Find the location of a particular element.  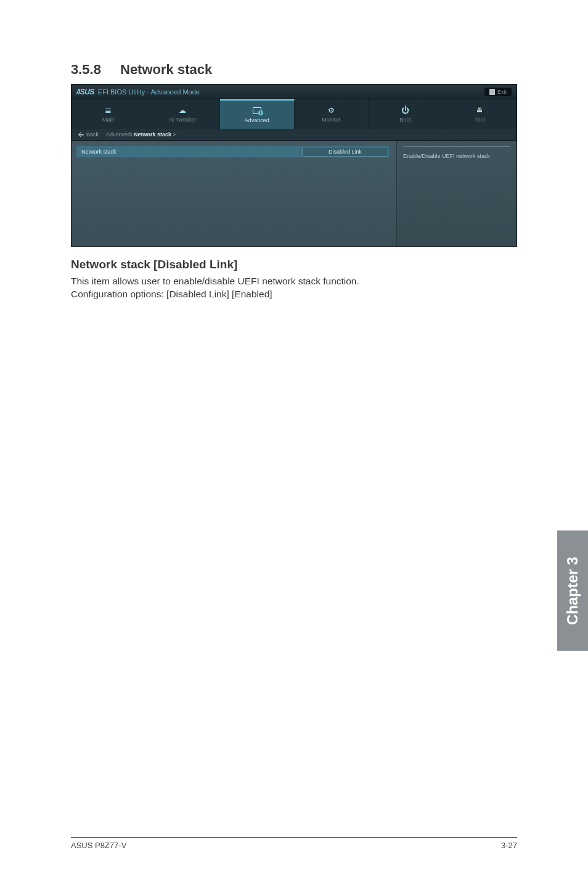

sub-heading: Network stack [Disabled Link] is located at coordinates (294, 265).